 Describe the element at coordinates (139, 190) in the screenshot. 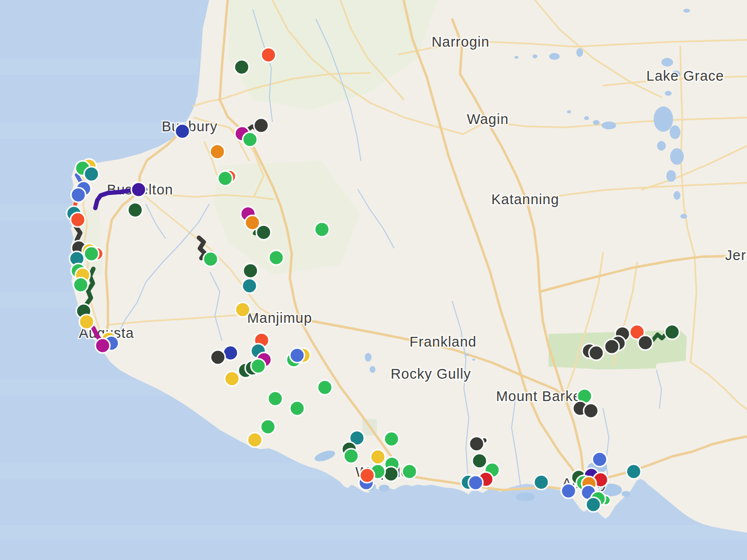

I see `map-marker-indigo` at that location.